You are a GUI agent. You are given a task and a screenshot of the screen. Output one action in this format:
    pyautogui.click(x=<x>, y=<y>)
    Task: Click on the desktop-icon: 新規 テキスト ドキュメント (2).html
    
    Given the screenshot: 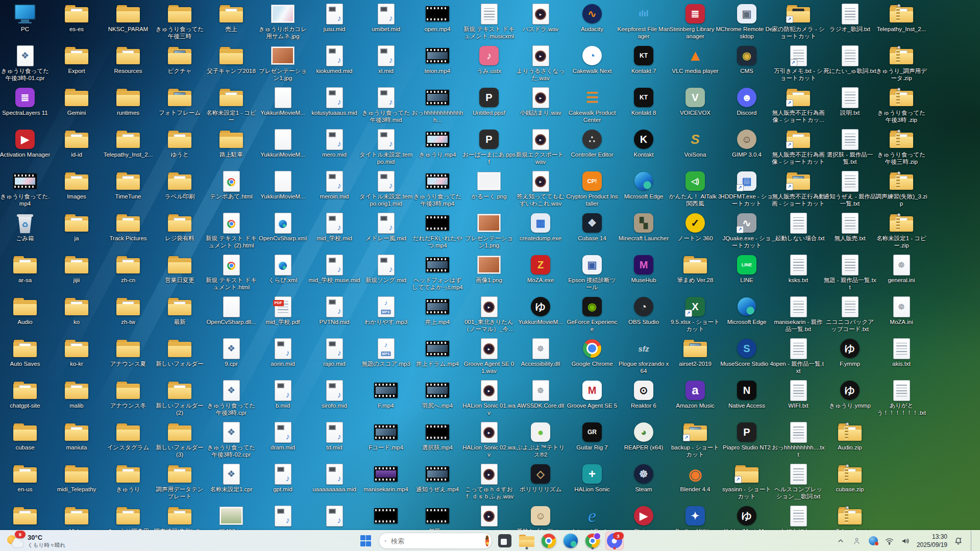 What is the action you would take?
    pyautogui.click(x=231, y=231)
    